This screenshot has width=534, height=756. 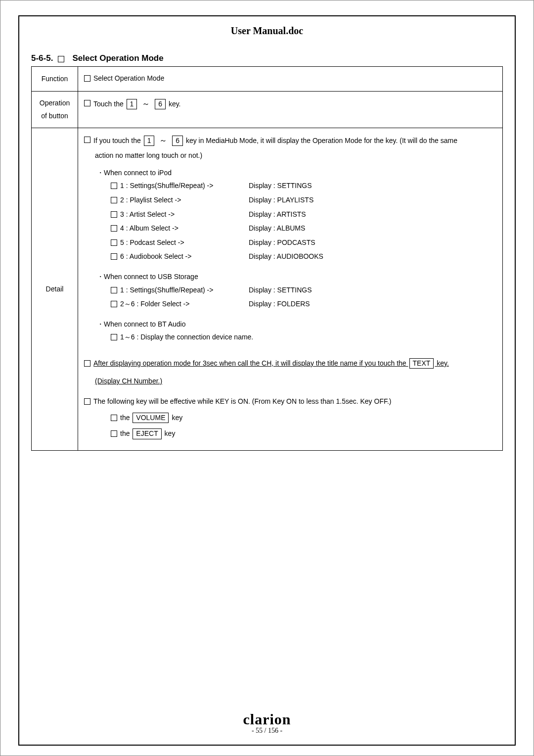 I want to click on detail-intro-line2: action no matter long touch or not.), so click(x=296, y=155).